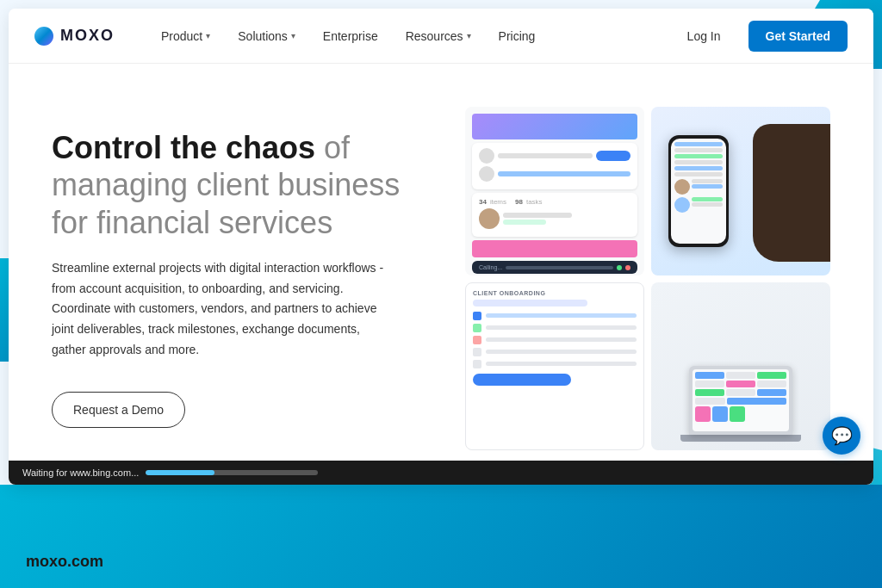 The width and height of the screenshot is (882, 588). What do you see at coordinates (267, 36) in the screenshot?
I see `nav-item-solutions: Solutions ▾` at bounding box center [267, 36].